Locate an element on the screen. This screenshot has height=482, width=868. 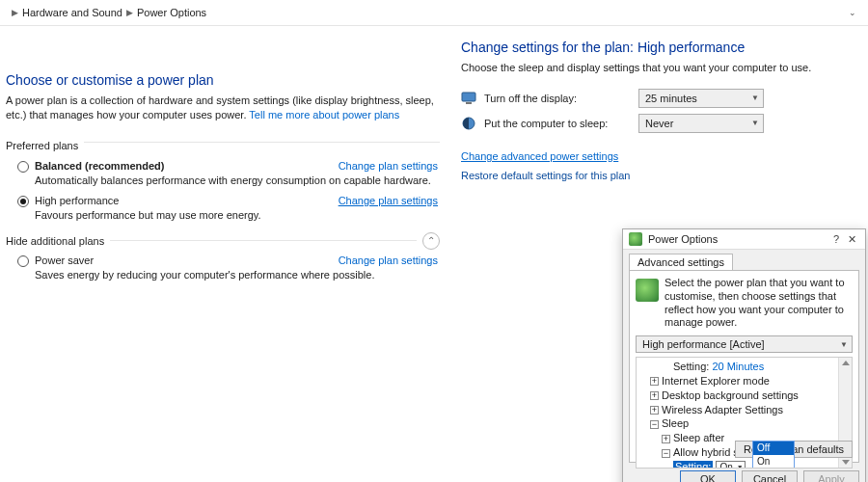
hybrid-setting-select: On ▼ is located at coordinates (730, 465).